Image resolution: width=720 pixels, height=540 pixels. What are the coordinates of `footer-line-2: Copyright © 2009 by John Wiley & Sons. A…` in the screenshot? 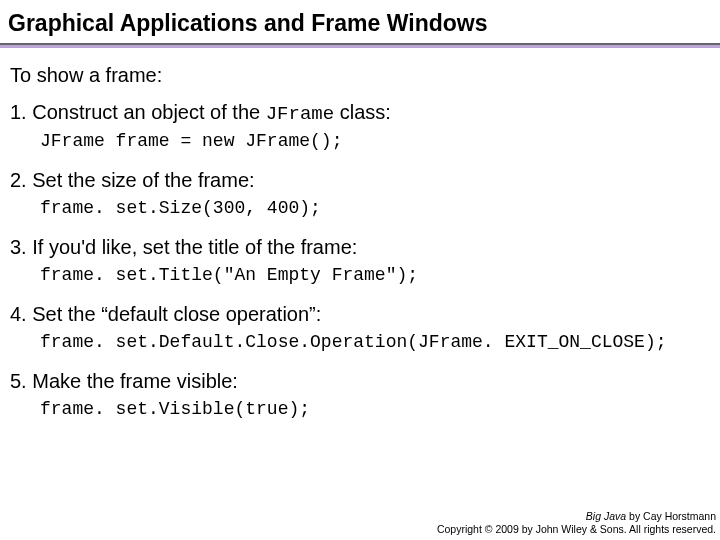 It's located at (576, 530).